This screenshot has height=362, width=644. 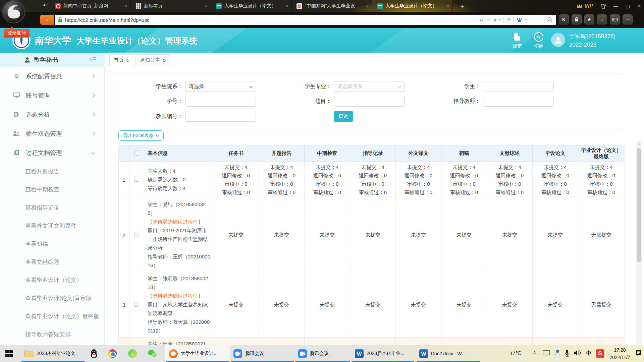 I want to click on browser-tab: 新标签页 ×, so click(x=171, y=6).